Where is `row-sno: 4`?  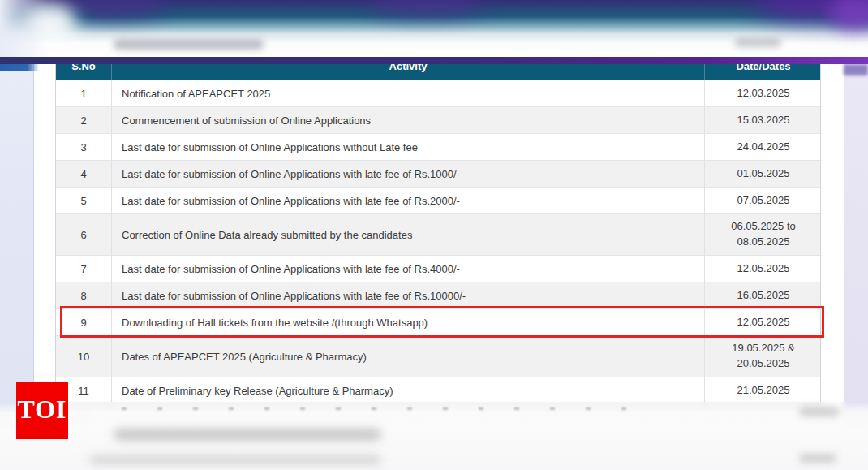 row-sno: 4 is located at coordinates (84, 174).